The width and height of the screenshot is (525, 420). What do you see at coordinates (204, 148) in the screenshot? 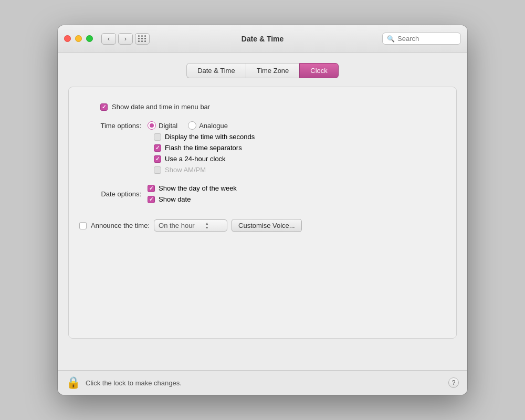
I see `flash-separators-text: Flash the time separators` at bounding box center [204, 148].